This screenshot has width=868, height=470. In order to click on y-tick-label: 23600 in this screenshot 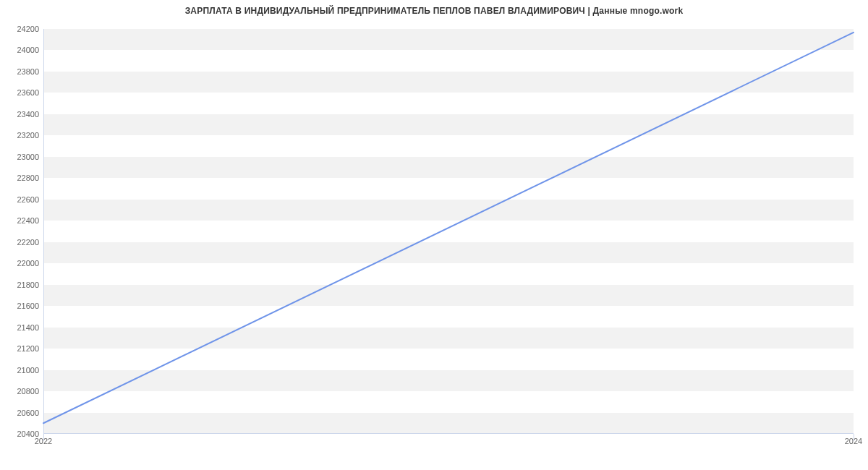, I will do `click(21, 93)`.